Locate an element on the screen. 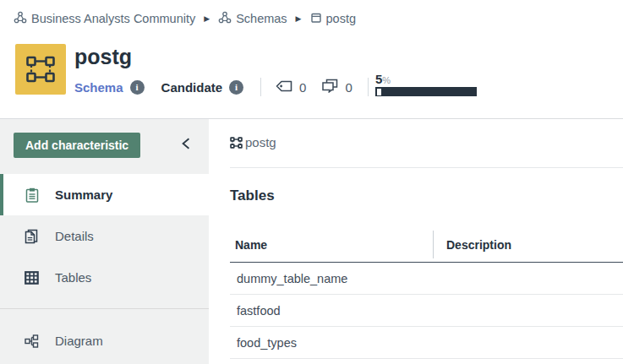  table-cell-name: fastfood is located at coordinates (331, 311).